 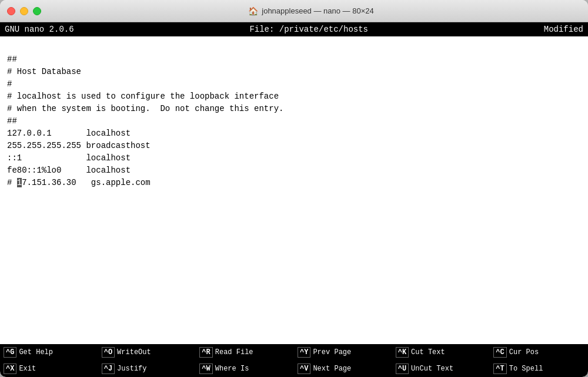 What do you see at coordinates (526, 369) in the screenshot?
I see `label-to-spell: To Spell` at bounding box center [526, 369].